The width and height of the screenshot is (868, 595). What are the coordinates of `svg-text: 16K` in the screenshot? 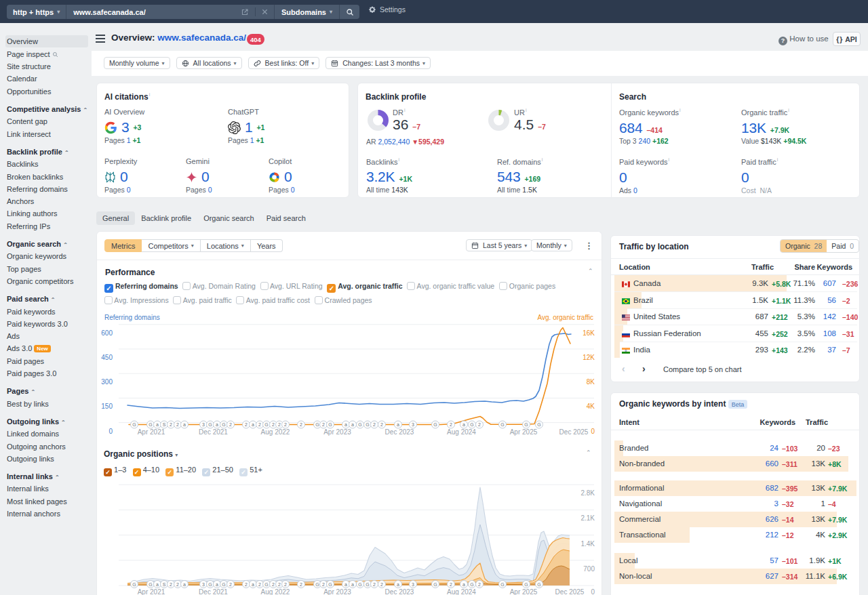 It's located at (589, 333).